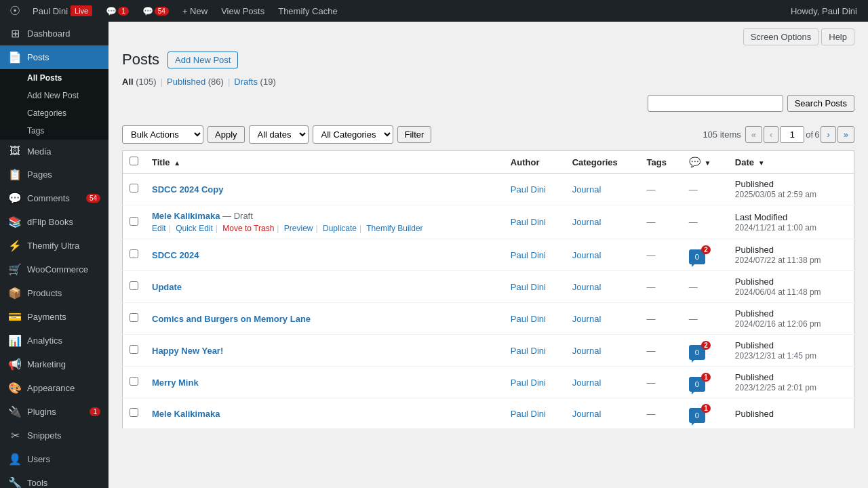 The width and height of the screenshot is (868, 488). Describe the element at coordinates (54, 113) in the screenshot. I see `sidebar-item-categories: Categories` at that location.